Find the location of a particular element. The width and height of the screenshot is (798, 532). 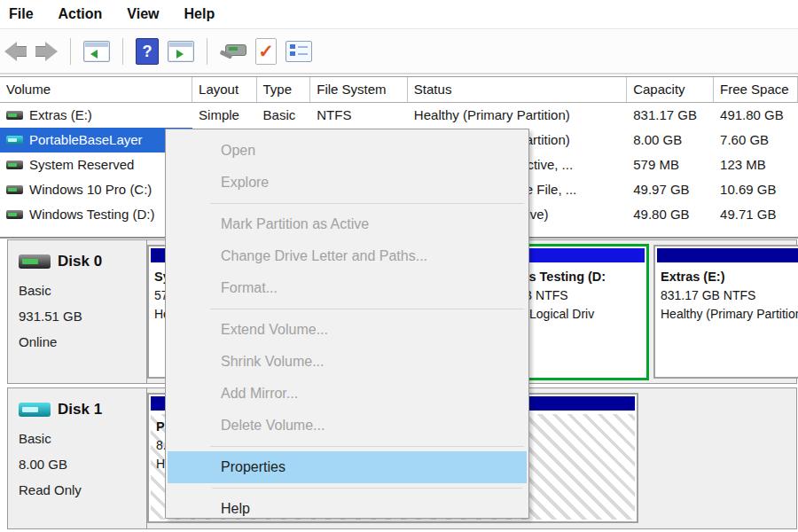

volume-name: Extras (E:) is located at coordinates (60, 115).